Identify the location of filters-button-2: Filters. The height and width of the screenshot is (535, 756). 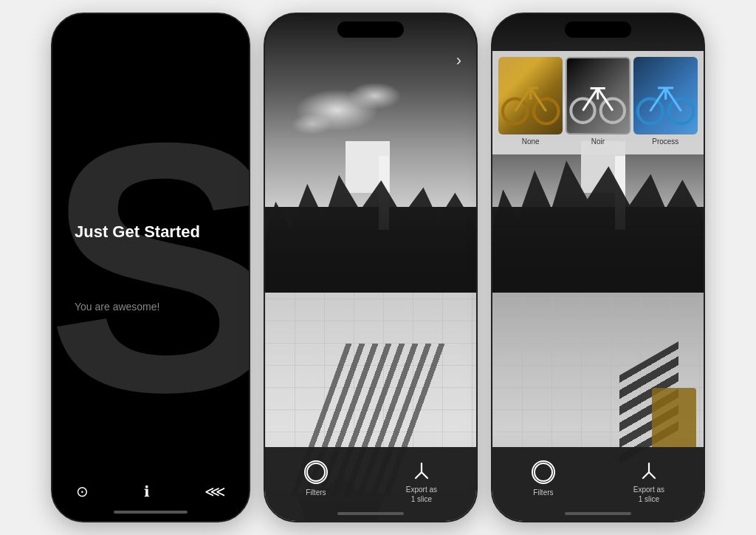
(316, 479).